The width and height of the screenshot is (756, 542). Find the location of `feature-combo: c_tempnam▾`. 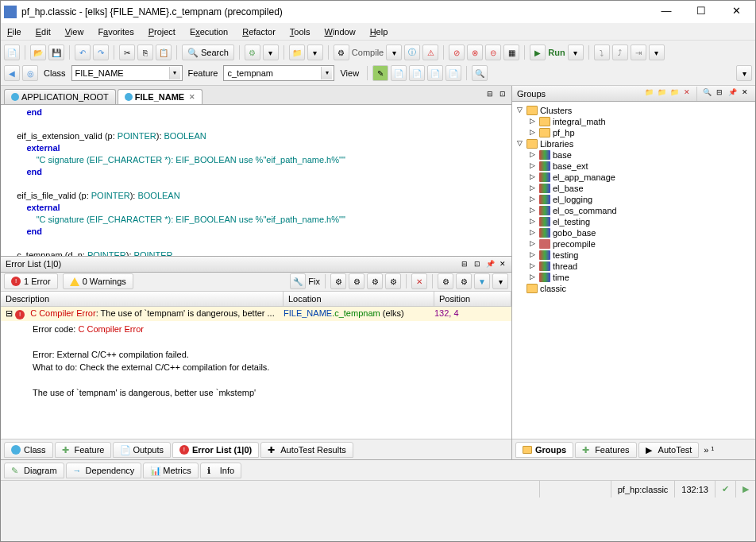

feature-combo: c_tempnam▾ is located at coordinates (279, 73).